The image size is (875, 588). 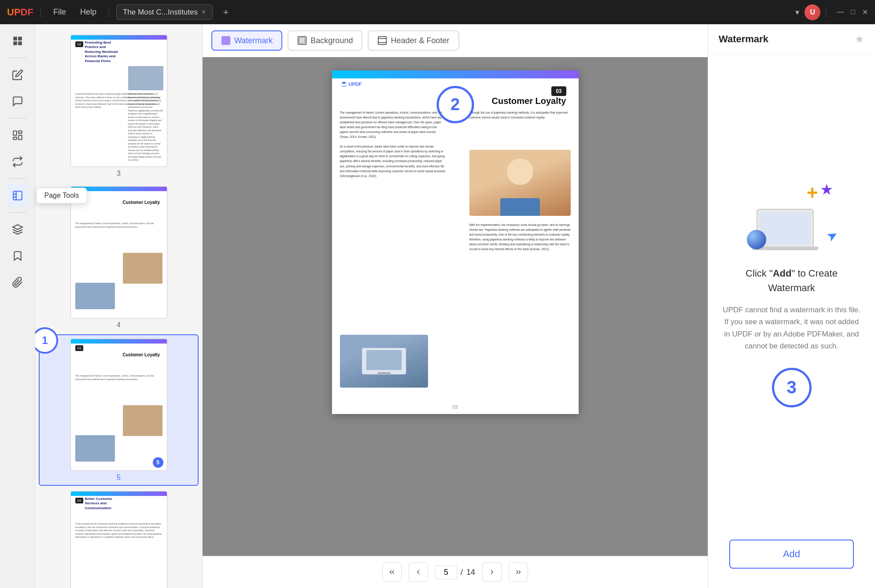 What do you see at coordinates (520, 183) in the screenshot?
I see `page-image-right` at bounding box center [520, 183].